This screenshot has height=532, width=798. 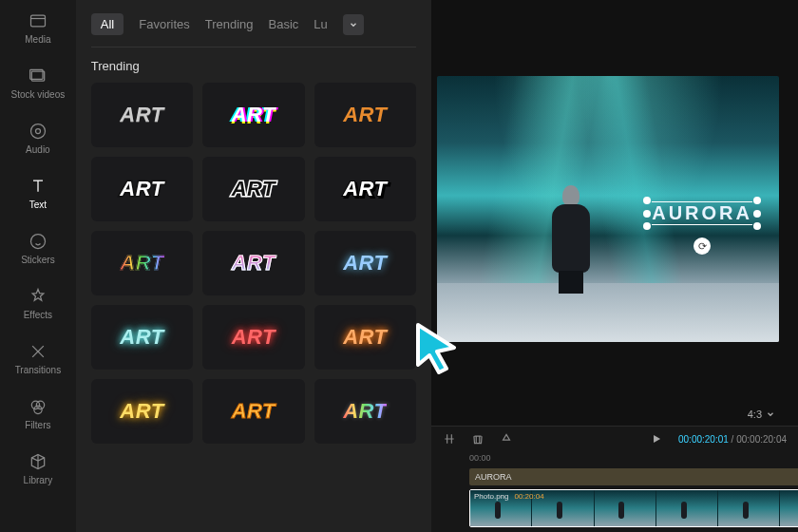 I want to click on sidebar-item-stickers: Stickers, so click(x=38, y=248).